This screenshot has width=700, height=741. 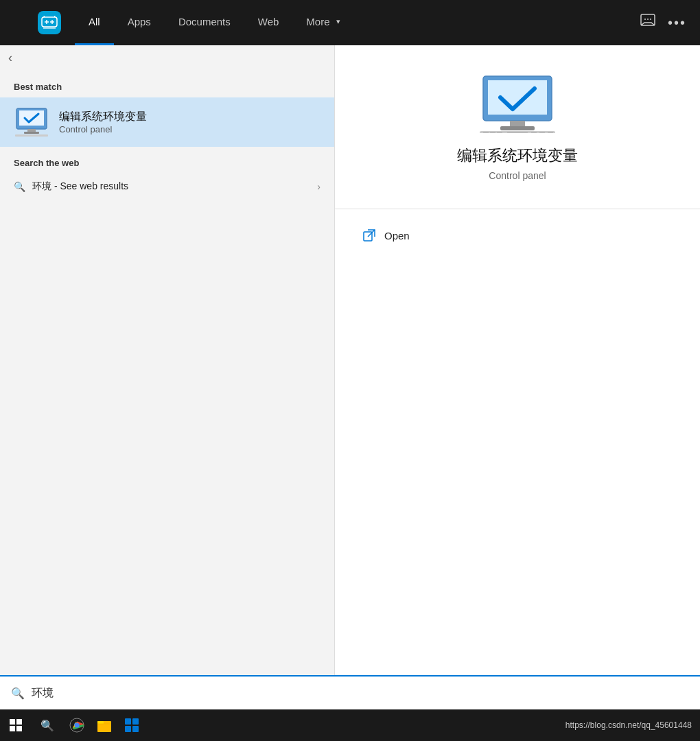 I want to click on best-match-header: Best match, so click(x=167, y=84).